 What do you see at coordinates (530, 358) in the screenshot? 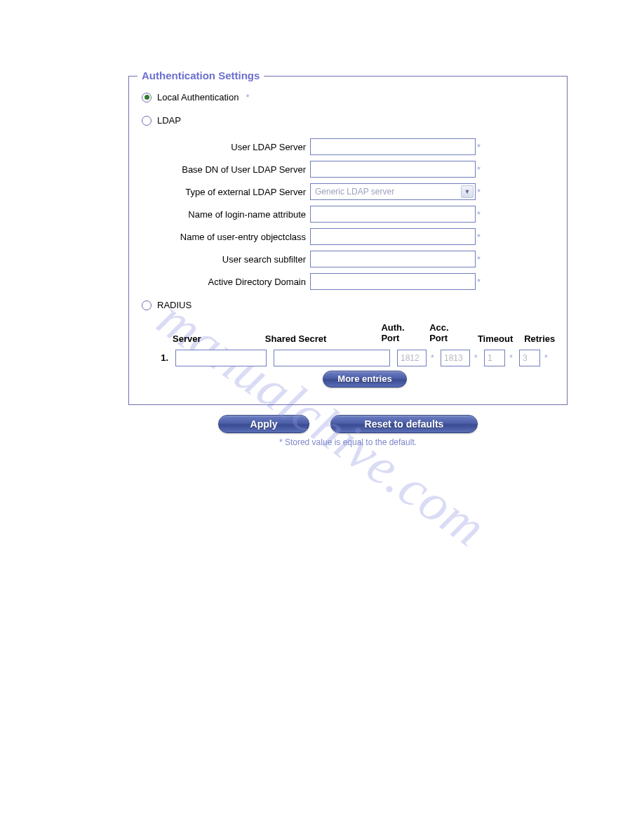
I see `radius-input-retries` at bounding box center [530, 358].